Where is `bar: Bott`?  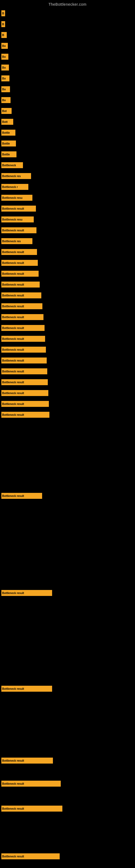 bar: Bott is located at coordinates (7, 122).